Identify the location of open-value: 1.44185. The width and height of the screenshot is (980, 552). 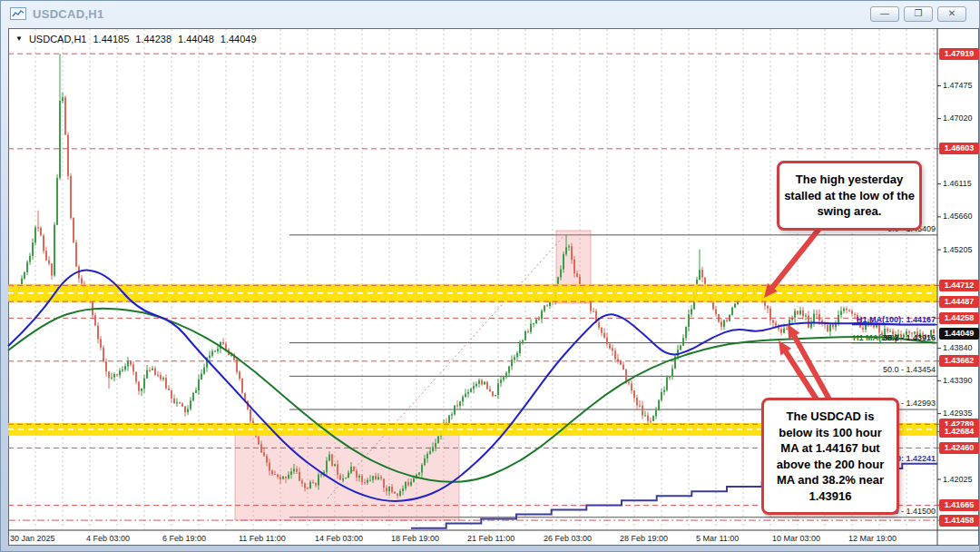
(112, 39).